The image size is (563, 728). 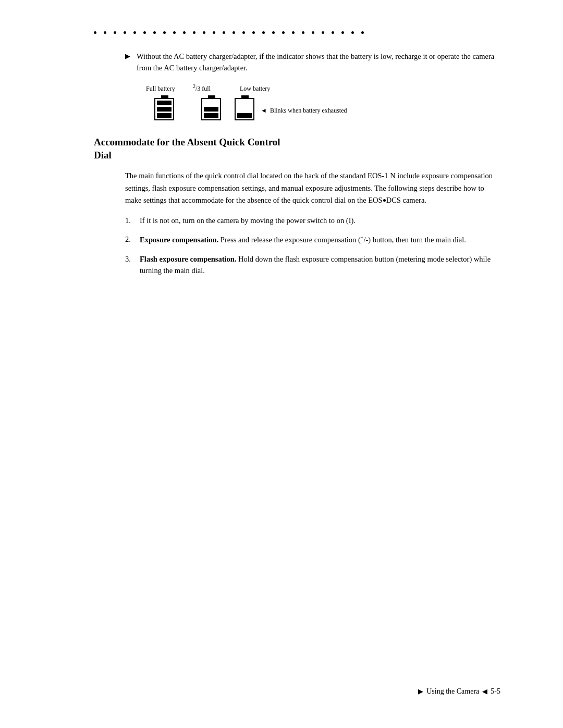 What do you see at coordinates (188, 259) in the screenshot?
I see `bold-prefix-3: Flash exposure compensation.` at bounding box center [188, 259].